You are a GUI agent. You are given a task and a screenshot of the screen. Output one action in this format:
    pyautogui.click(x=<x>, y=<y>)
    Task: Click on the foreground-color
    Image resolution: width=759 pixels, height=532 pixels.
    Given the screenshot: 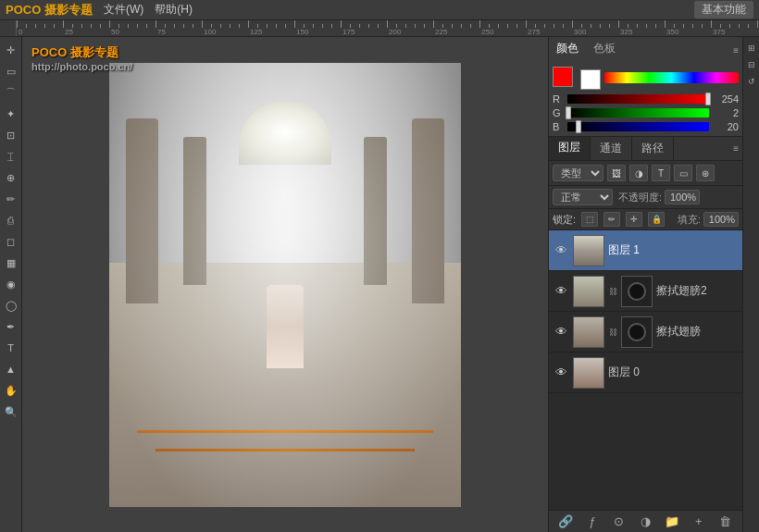 What is the action you would take?
    pyautogui.click(x=563, y=77)
    